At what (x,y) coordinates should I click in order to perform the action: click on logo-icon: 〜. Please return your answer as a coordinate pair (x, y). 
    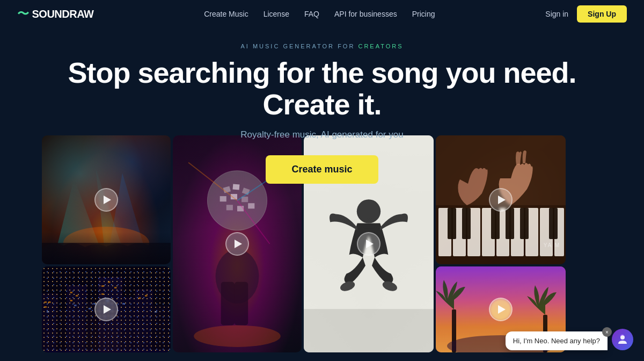
    Looking at the image, I should click on (23, 14).